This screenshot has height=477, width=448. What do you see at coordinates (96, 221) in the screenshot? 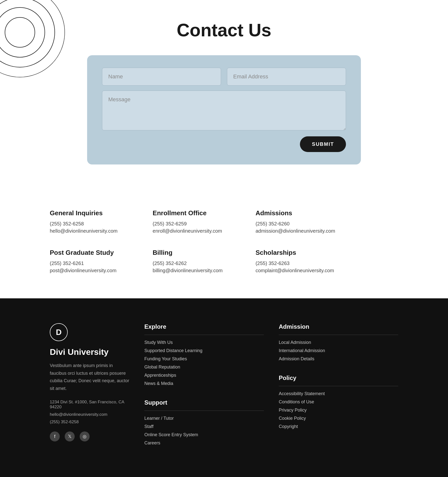
I see `contact-card: General Inquiries (255) 352-6258 hello@d…` at bounding box center [96, 221].